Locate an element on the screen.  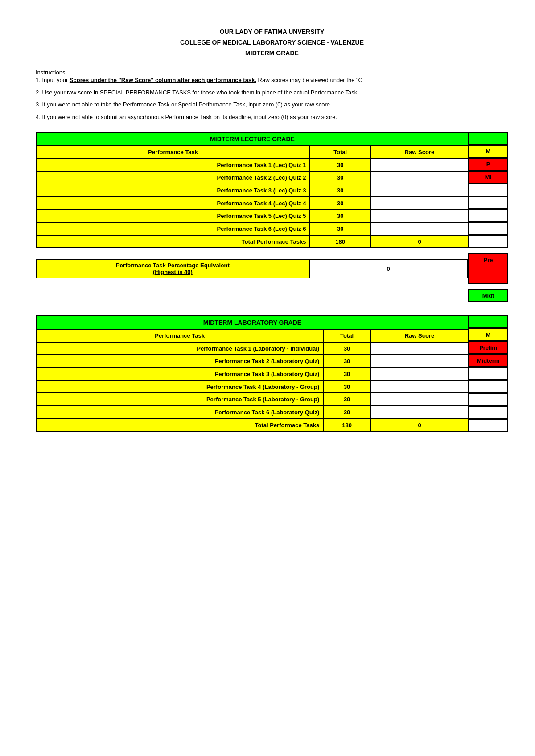
header-line3: MIDTERM GRADE is located at coordinates (272, 53).